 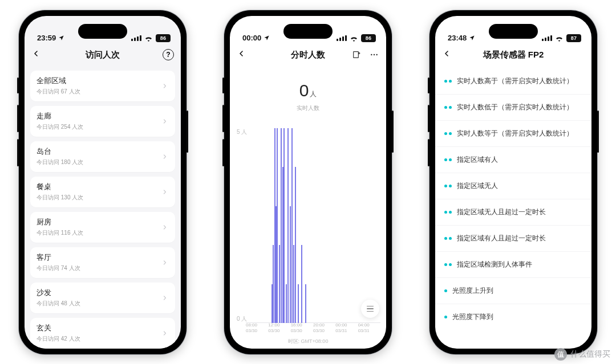 What do you see at coordinates (501, 212) in the screenshot?
I see `trigger-label: 指定区域无人且超过一定时长` at bounding box center [501, 212].